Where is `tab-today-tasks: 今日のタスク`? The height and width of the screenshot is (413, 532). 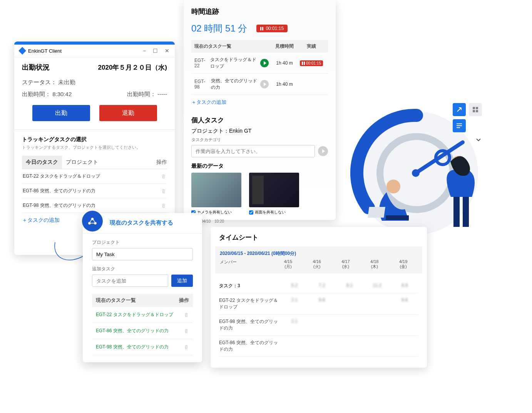 tab-today-tasks: 今日のタスク is located at coordinates (42, 162).